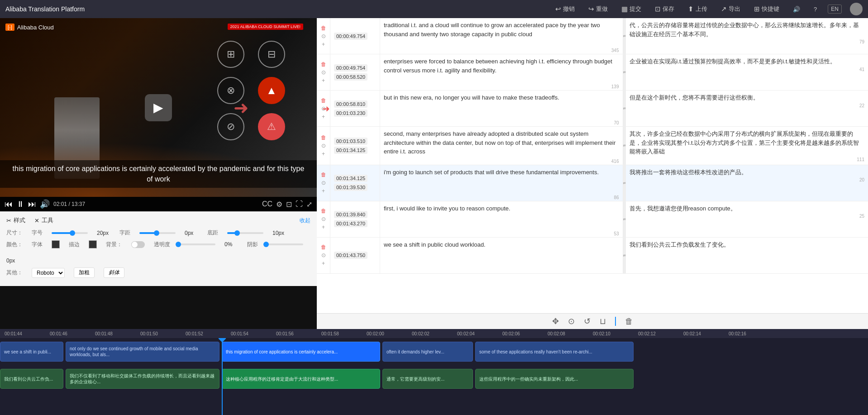 This screenshot has width=868, height=415. What do you see at coordinates (301, 379) in the screenshot?
I see `tl-segment-zh: 这种核心应用程序的迁移肯定是由于大流行和这种类型...` at bounding box center [301, 379].